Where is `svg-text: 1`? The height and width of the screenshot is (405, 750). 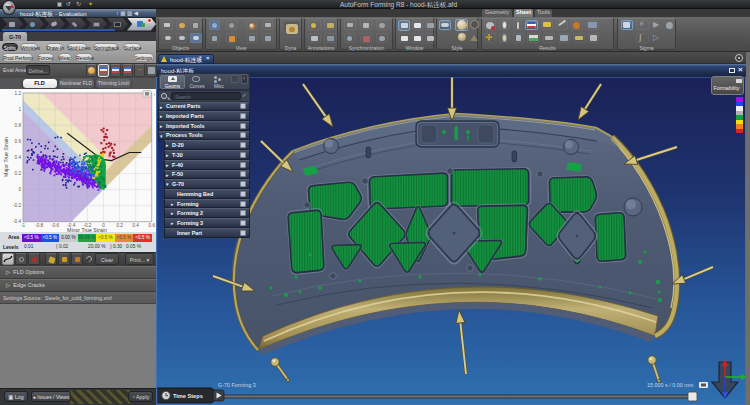
svg-text: 1 is located at coordinates (20, 110).